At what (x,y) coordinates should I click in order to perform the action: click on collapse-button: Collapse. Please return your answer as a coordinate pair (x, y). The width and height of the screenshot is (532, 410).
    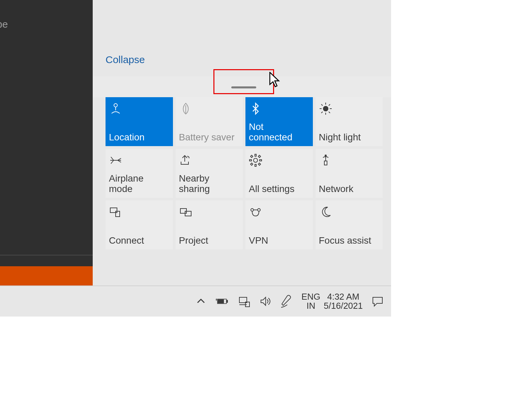
    Looking at the image, I should click on (125, 60).